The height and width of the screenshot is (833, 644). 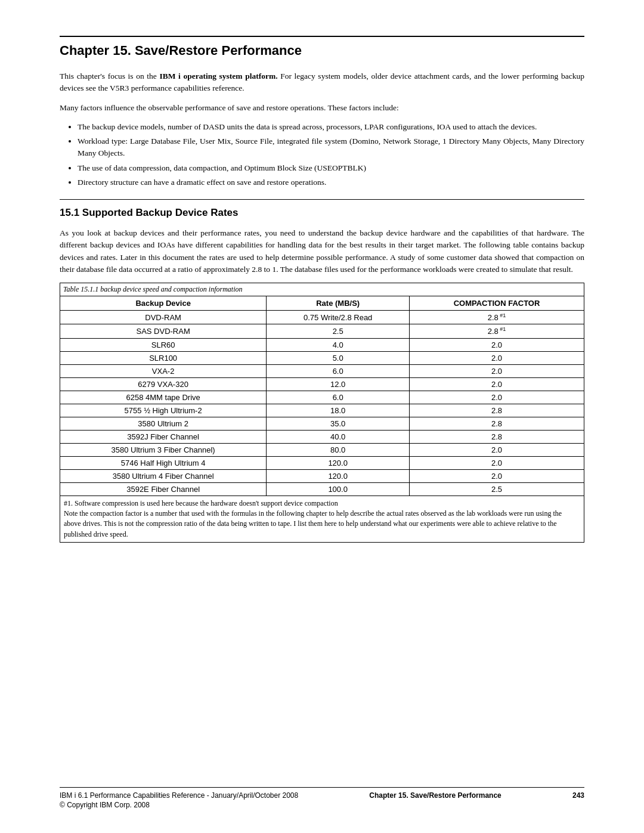 What do you see at coordinates (322, 798) in the screenshot?
I see `page-footer: IBM i 6.1 Performance Capabilities Refer…` at bounding box center [322, 798].